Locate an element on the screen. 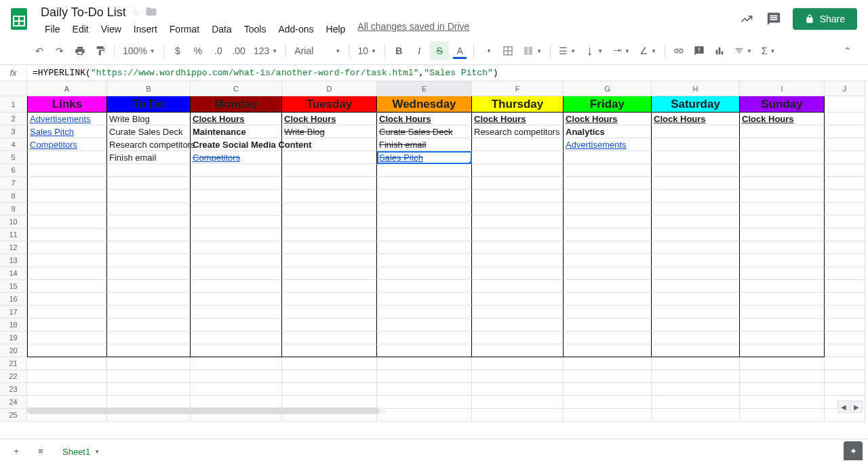  cell-E20 is located at coordinates (425, 351).